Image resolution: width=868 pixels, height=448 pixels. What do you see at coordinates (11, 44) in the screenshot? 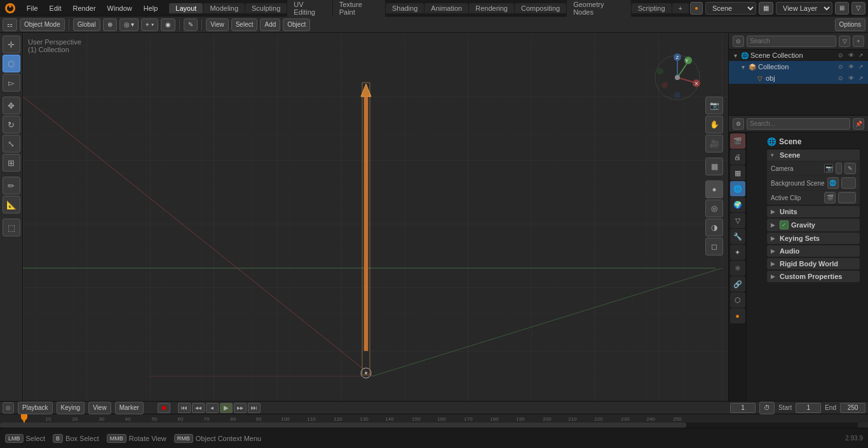
I see `cursor-tool: ✛` at bounding box center [11, 44].